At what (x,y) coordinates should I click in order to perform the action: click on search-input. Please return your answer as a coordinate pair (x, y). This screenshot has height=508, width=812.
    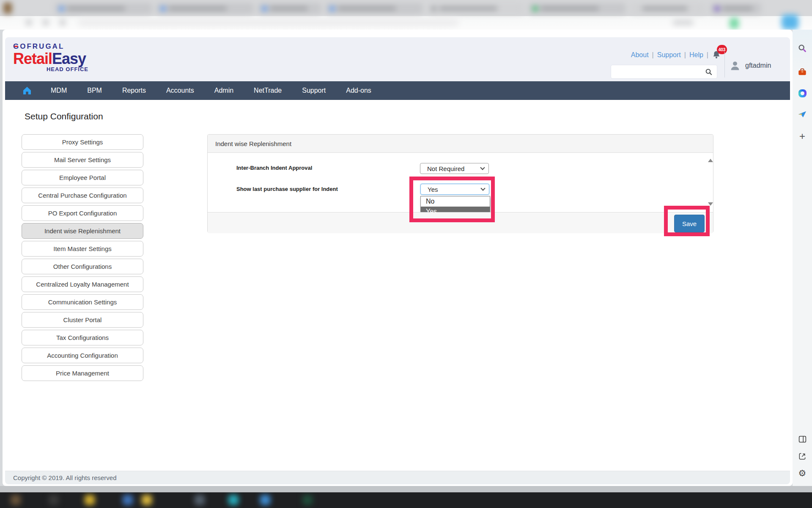
    Looking at the image, I should click on (658, 72).